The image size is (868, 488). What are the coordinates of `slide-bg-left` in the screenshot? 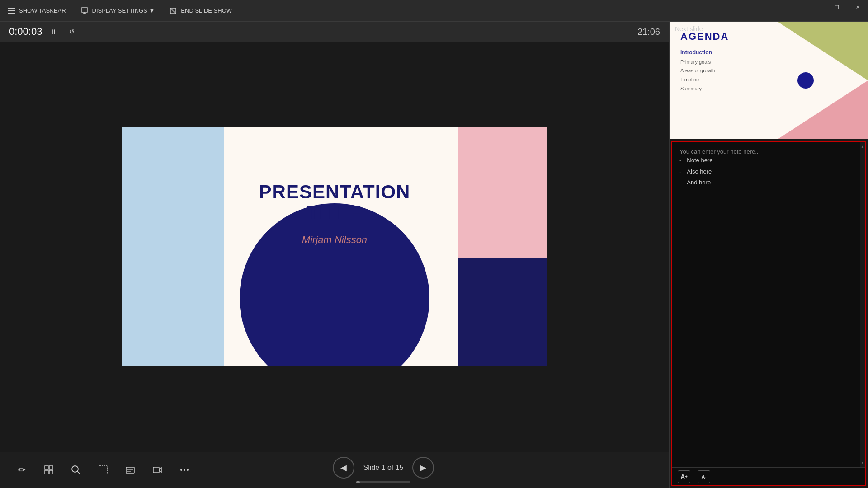 It's located at (173, 247).